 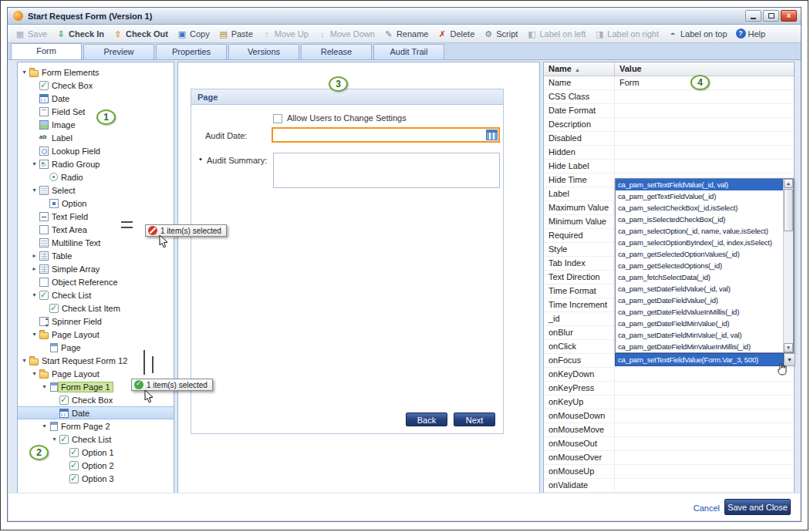 I want to click on property-row-name: NameForm, so click(x=669, y=83).